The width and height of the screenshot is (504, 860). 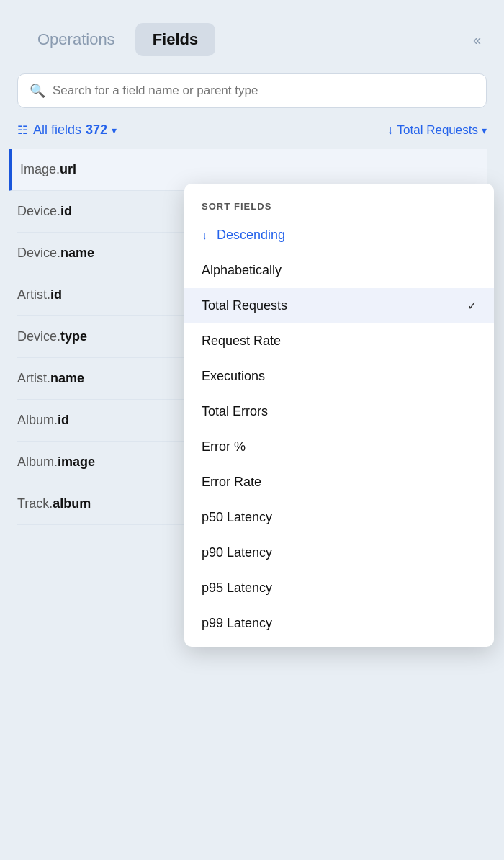 I want to click on sort-option-label: p95 Latency, so click(x=237, y=588).